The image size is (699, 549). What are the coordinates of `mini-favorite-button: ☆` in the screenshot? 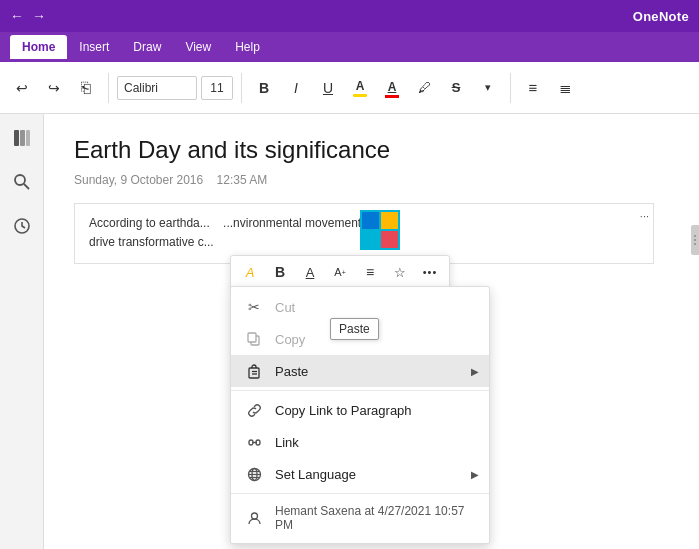 It's located at (400, 272).